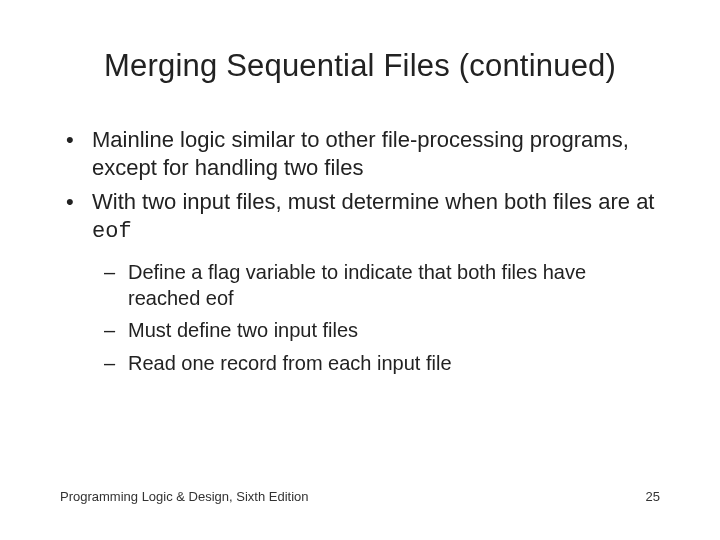  Describe the element at coordinates (653, 496) in the screenshot. I see `page-number: 25` at that location.